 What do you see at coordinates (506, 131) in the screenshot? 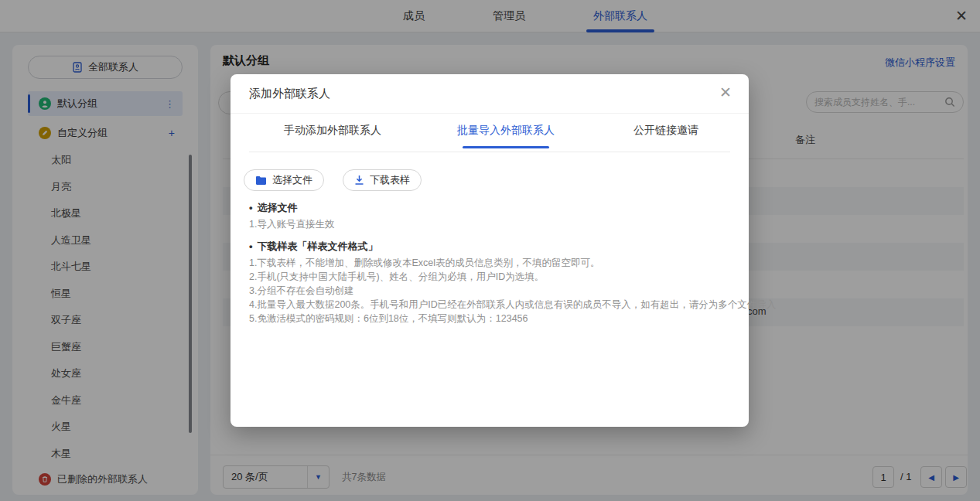
I see `tab-batch-import: 批量导入外部联系人` at bounding box center [506, 131].